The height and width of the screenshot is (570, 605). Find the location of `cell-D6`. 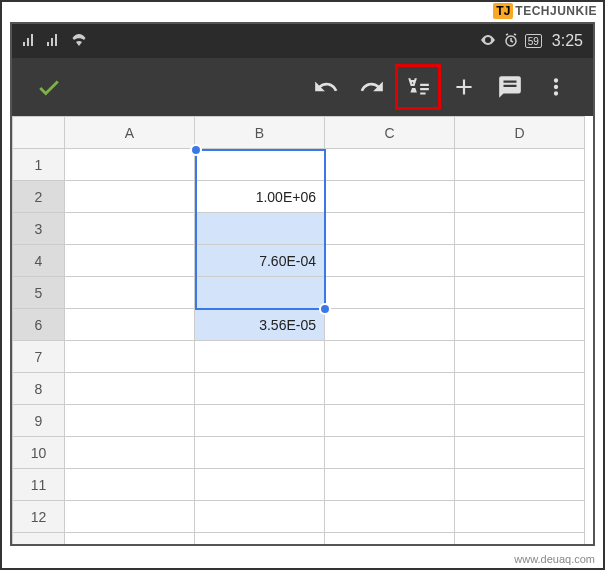

cell-D6 is located at coordinates (520, 325).